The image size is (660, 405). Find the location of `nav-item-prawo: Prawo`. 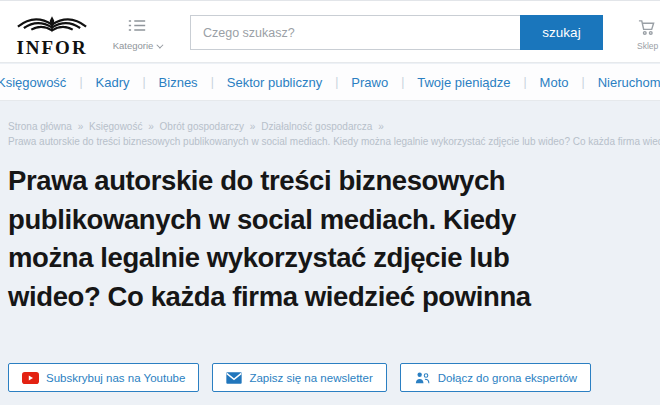

nav-item-prawo: Prawo is located at coordinates (370, 82).